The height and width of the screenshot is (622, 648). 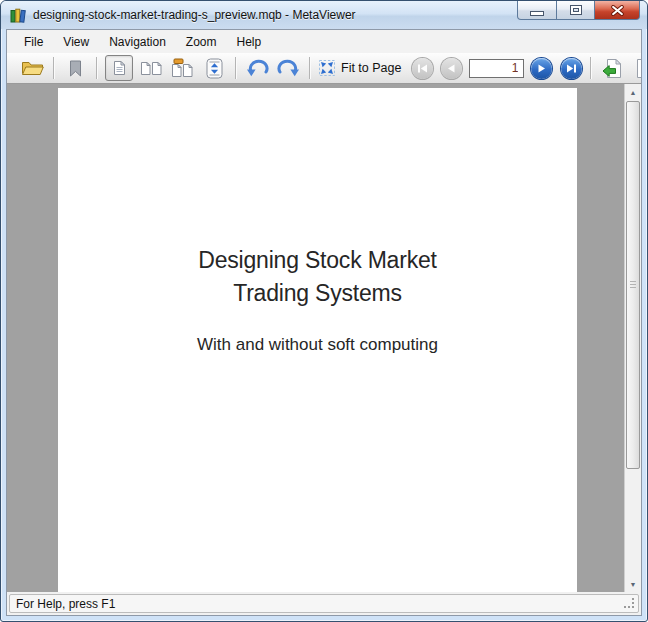 I want to click on window-controls, so click(x=579, y=10).